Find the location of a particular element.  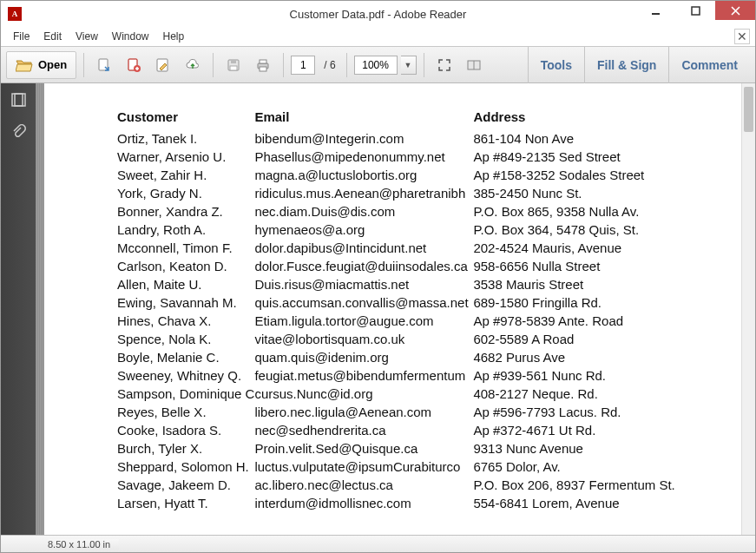

cell-email: Duis.risus@miacmattis.net is located at coordinates (364, 285).